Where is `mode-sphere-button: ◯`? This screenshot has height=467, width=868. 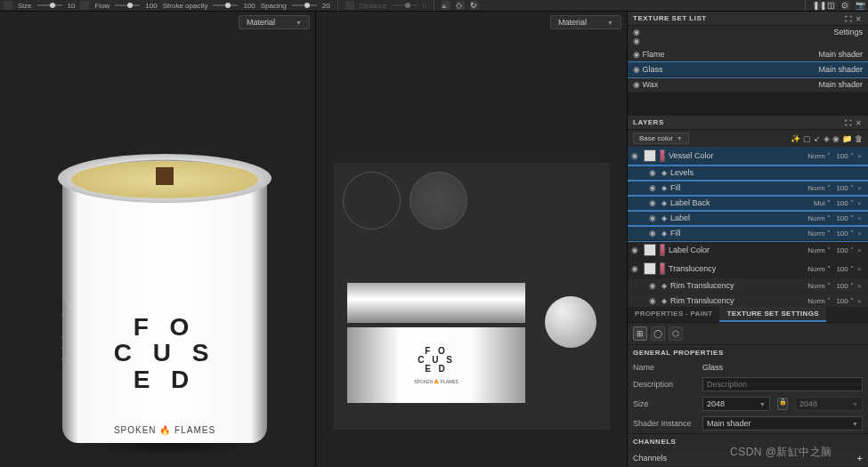
mode-sphere-button: ◯ is located at coordinates (658, 334).